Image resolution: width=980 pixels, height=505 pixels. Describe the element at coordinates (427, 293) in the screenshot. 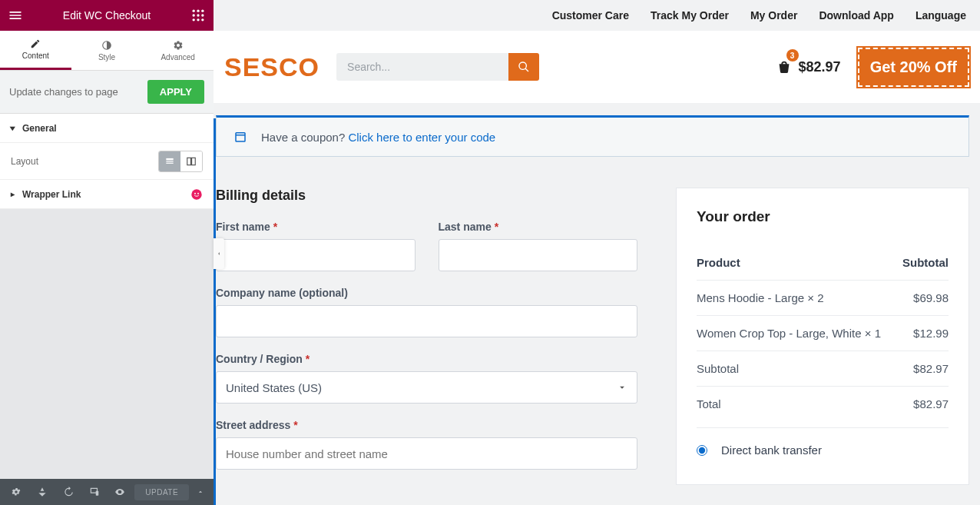

I see `company-label: Company name (optional)` at that location.